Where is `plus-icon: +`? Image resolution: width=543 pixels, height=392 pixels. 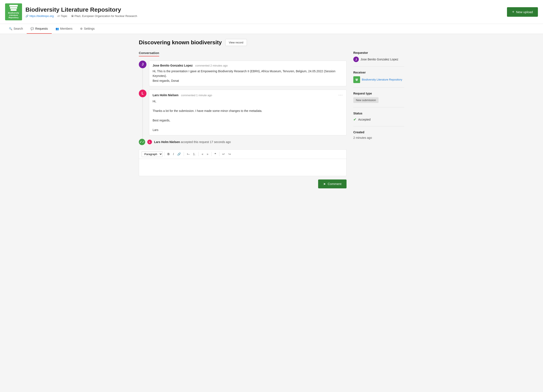
plus-icon: + is located at coordinates (513, 12).